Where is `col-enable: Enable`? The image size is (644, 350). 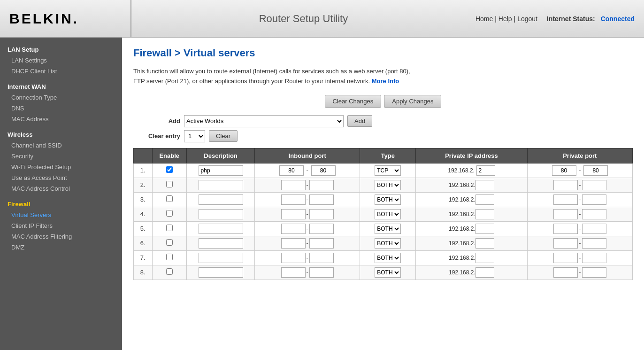
col-enable: Enable is located at coordinates (169, 156).